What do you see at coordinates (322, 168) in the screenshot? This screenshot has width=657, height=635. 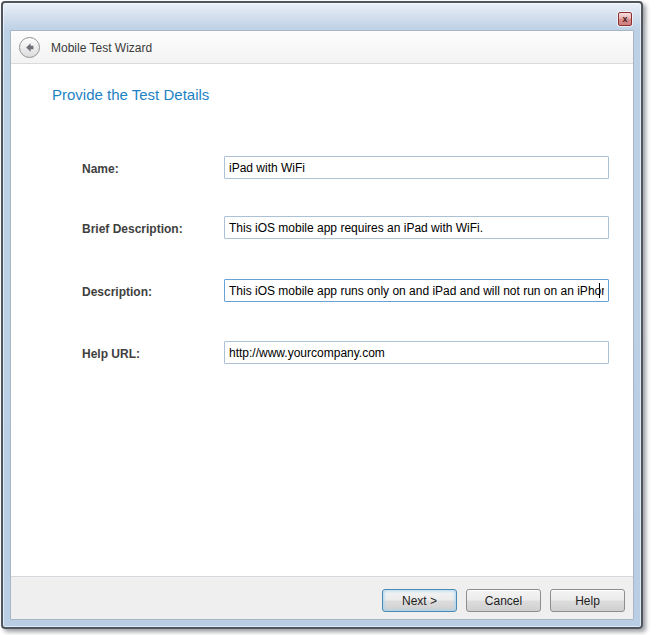 I see `form-row-name: Name:` at bounding box center [322, 168].